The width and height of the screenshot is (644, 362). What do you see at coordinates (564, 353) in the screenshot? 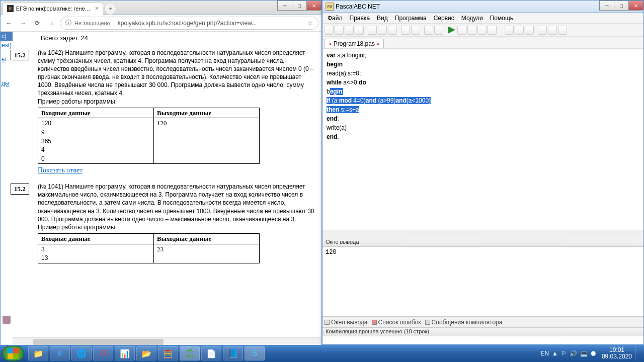
I see `tray-action-icon: ⚐` at bounding box center [564, 353].